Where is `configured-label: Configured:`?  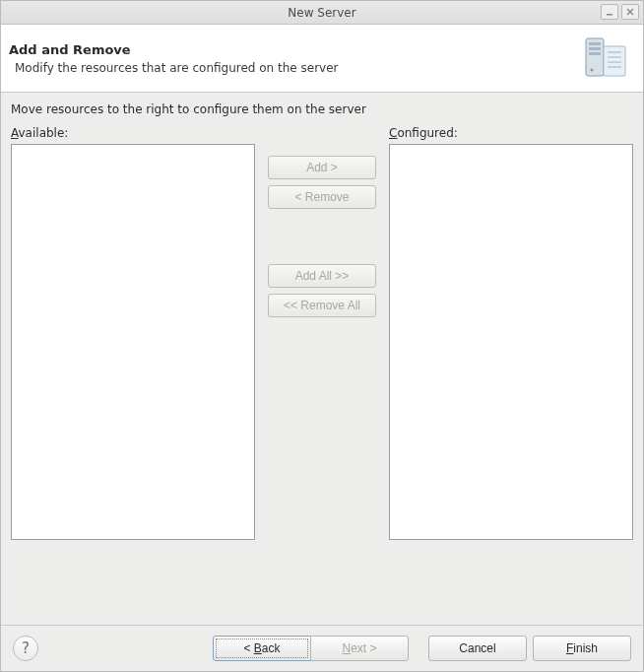 configured-label: Configured: is located at coordinates (511, 133).